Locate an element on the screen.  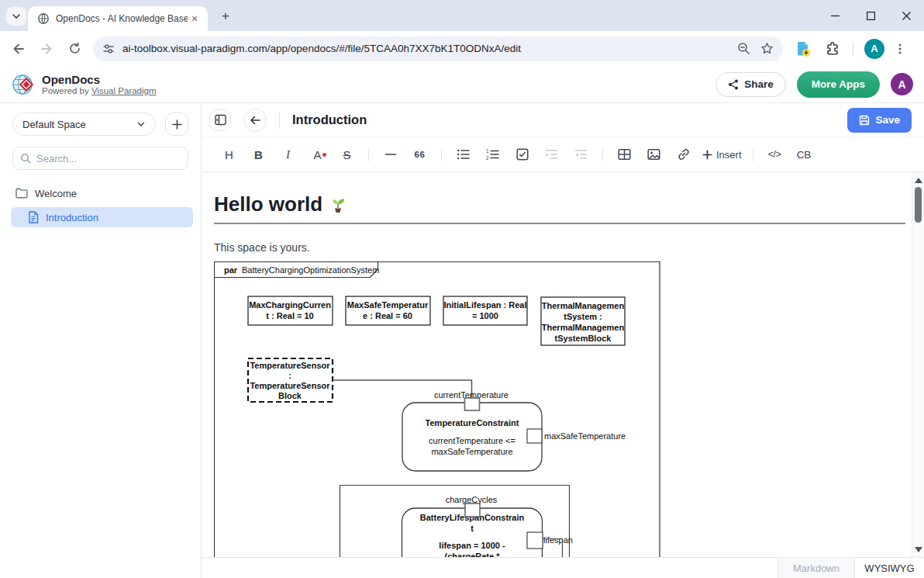
panel-toggle-icon is located at coordinates (220, 119).